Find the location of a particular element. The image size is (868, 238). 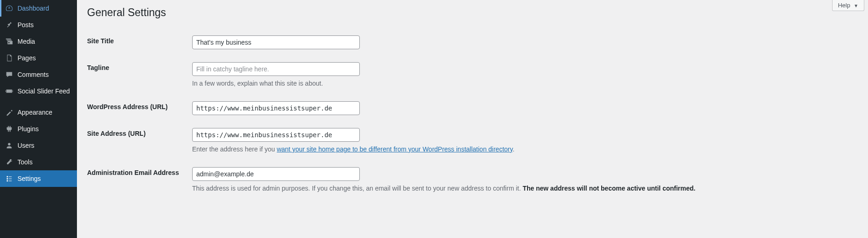

sidebar-item-users: Users is located at coordinates (39, 145).